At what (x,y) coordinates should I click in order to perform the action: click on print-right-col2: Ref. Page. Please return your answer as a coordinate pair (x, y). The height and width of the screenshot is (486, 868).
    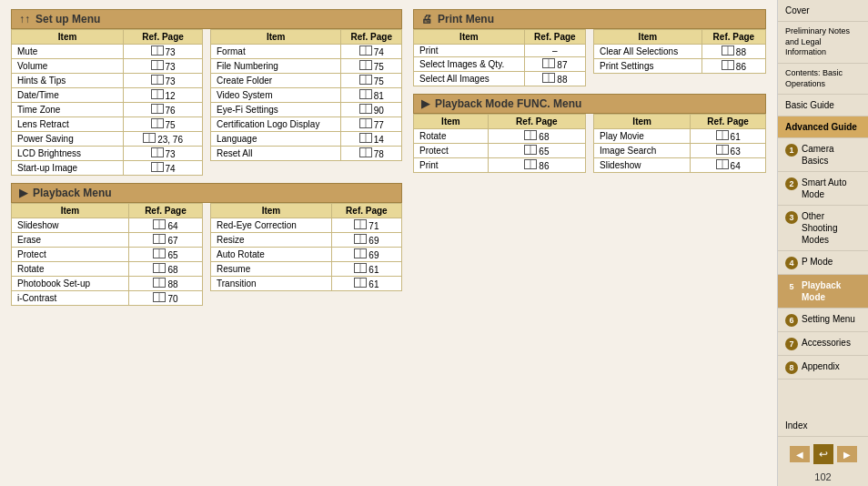
    Looking at the image, I should click on (733, 37).